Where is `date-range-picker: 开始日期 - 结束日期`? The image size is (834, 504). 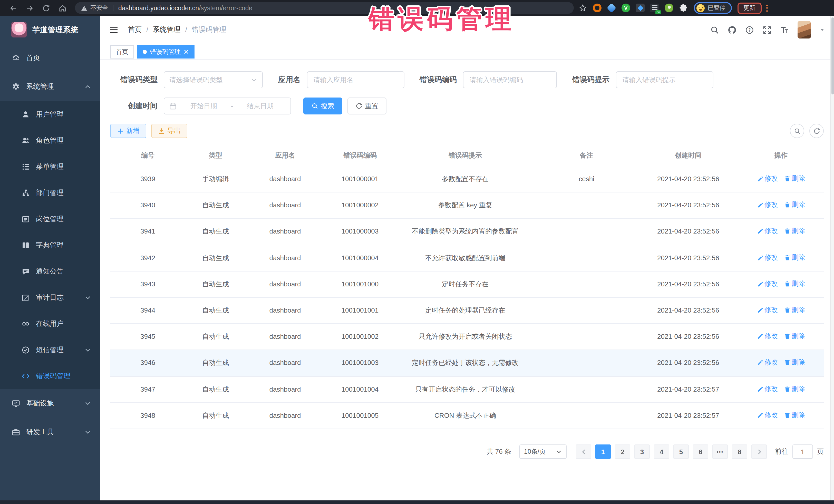
date-range-picker: 开始日期 - 结束日期 is located at coordinates (227, 106).